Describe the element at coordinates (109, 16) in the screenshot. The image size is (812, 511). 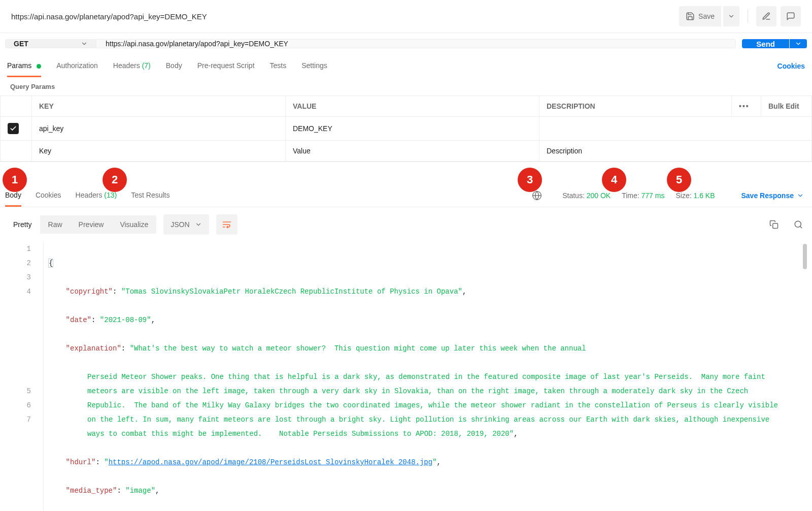
I see `request-title: https://api.nasa.gov/planetary/apod?api_…` at that location.